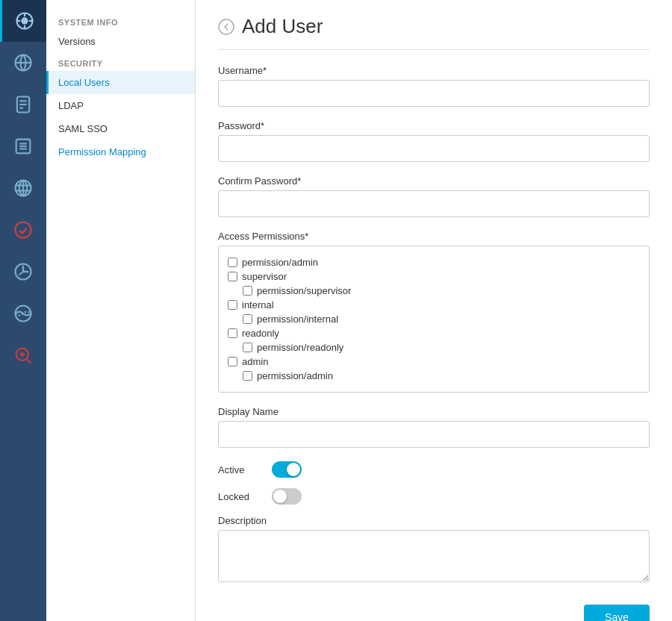  I want to click on perm-row-admin-bot: admin, so click(434, 361).